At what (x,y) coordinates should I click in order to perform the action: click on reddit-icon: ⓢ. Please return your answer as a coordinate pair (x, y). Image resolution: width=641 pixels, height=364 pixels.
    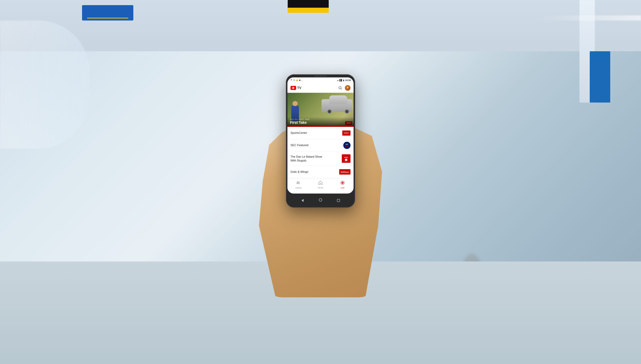
    Looking at the image, I should click on (294, 80).